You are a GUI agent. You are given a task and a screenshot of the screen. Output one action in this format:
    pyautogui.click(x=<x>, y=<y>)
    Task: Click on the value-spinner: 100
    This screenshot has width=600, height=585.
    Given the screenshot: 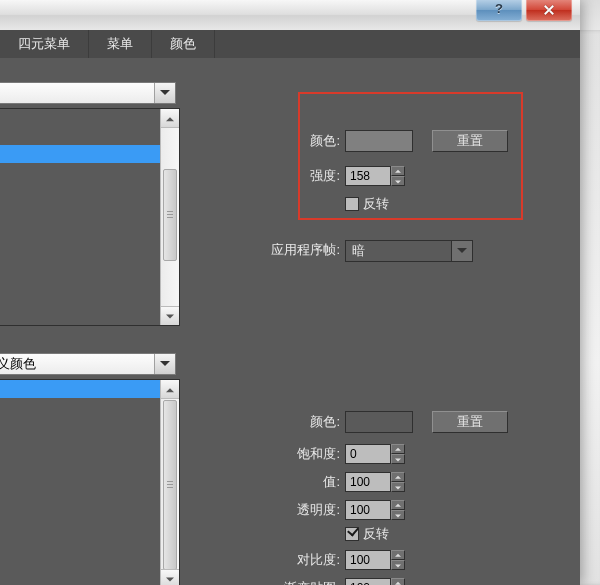 What is the action you would take?
    pyautogui.click(x=375, y=482)
    